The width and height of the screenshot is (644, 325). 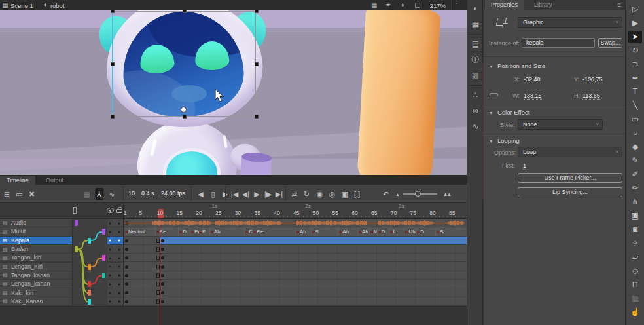 What do you see at coordinates (31, 194) in the screenshot?
I see `delete-layer-icon: ✖` at bounding box center [31, 194].